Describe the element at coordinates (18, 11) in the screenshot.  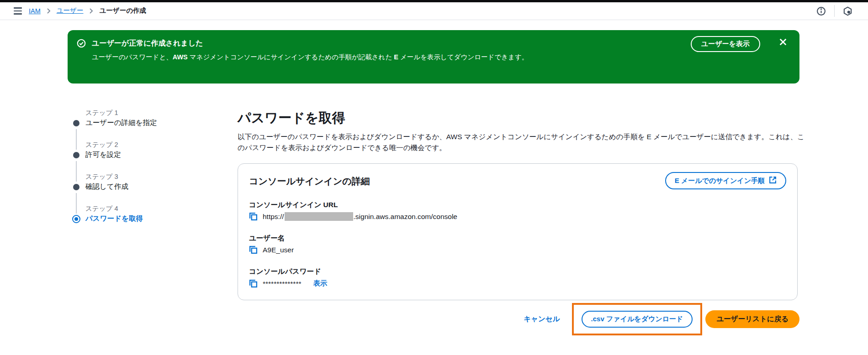
I see `hamburger-menu-icon` at that location.